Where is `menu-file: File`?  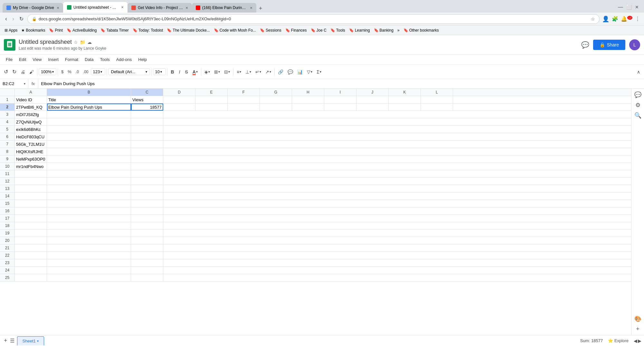
menu-file: File is located at coordinates (9, 59).